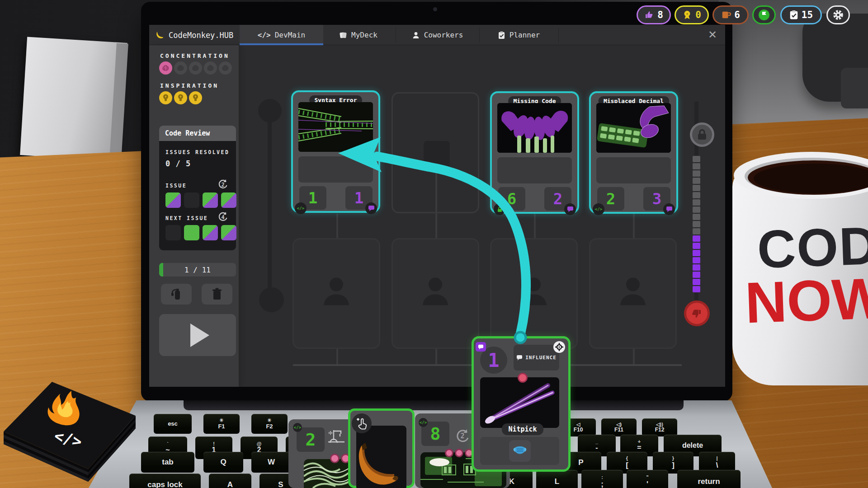 The image size is (868, 488). What do you see at coordinates (692, 15) in the screenshot?
I see `medals-badge: ★ 0` at bounding box center [692, 15].